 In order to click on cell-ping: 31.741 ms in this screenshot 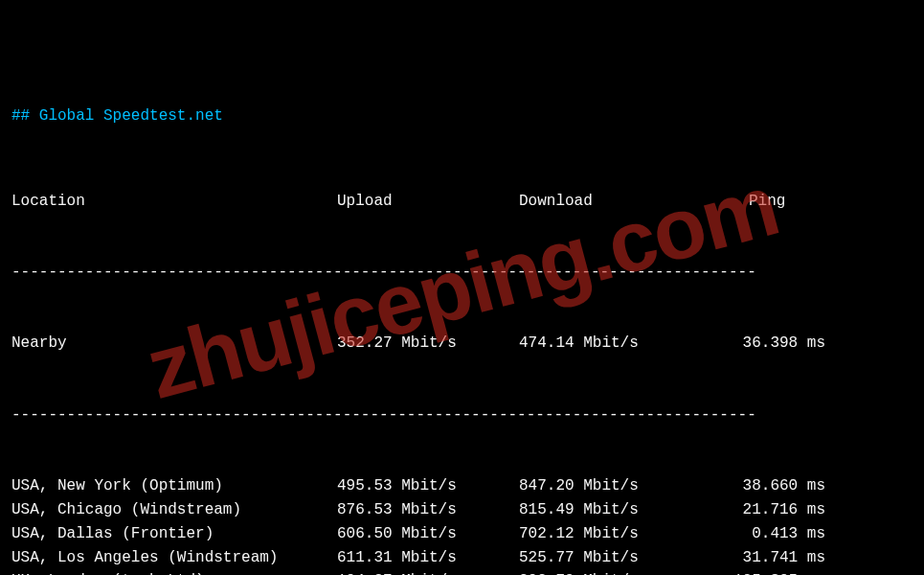, I will do `click(797, 558)`.